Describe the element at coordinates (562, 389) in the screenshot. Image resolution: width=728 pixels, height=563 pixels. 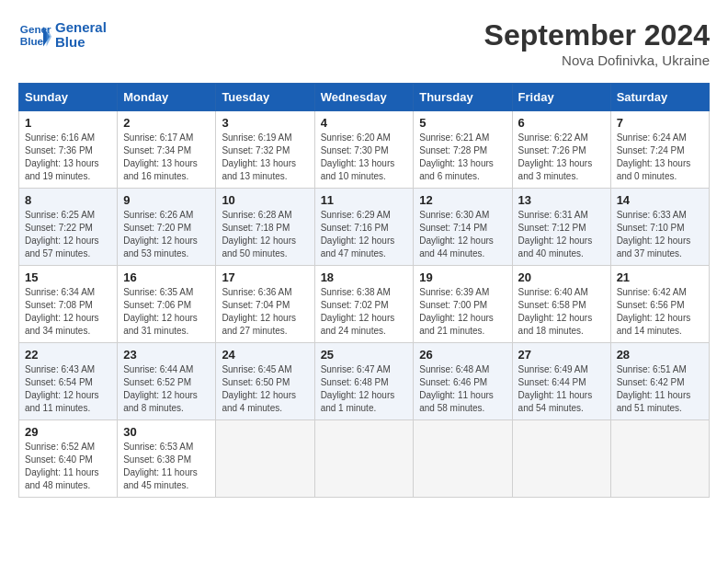
I see `day-info: Sunrise: 6:49 AM Sunset: 6:44 PM Dayligh…` at that location.